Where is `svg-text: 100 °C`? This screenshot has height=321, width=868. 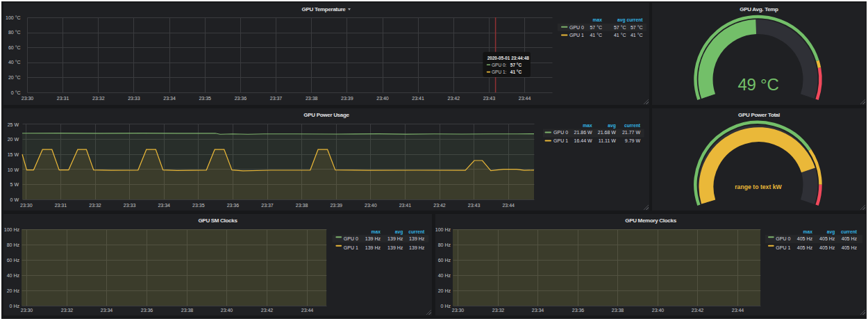 svg-text: 100 °C is located at coordinates (12, 18).